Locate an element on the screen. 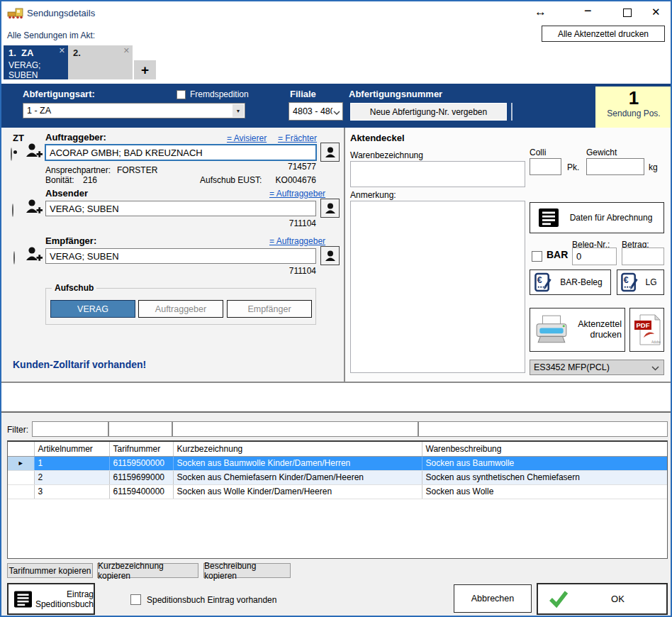 This screenshot has height=617, width=672. abfertigungsart-combo: 1 - ZA ▼ is located at coordinates (134, 111).